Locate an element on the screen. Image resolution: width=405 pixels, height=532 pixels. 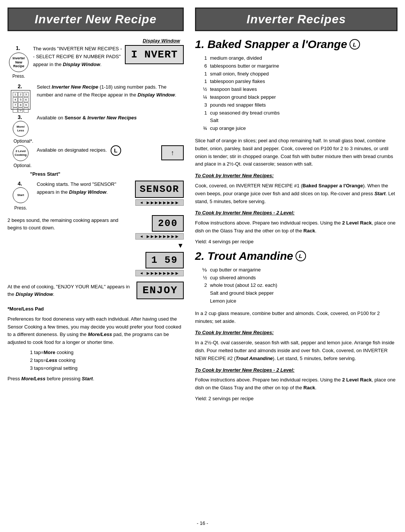
ingredient-item: ⅓cup butter or margarine is located at coordinates (296, 270).